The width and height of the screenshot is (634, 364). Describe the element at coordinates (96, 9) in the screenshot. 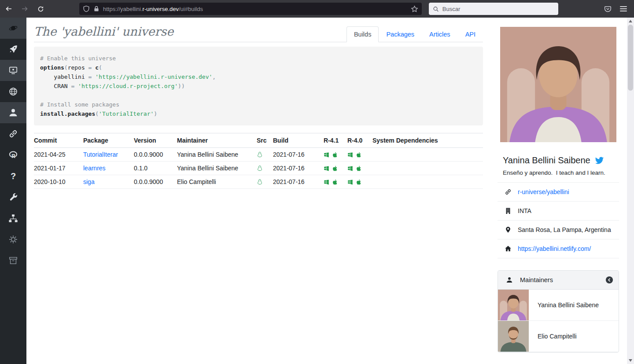

I see `lock-icon` at that location.